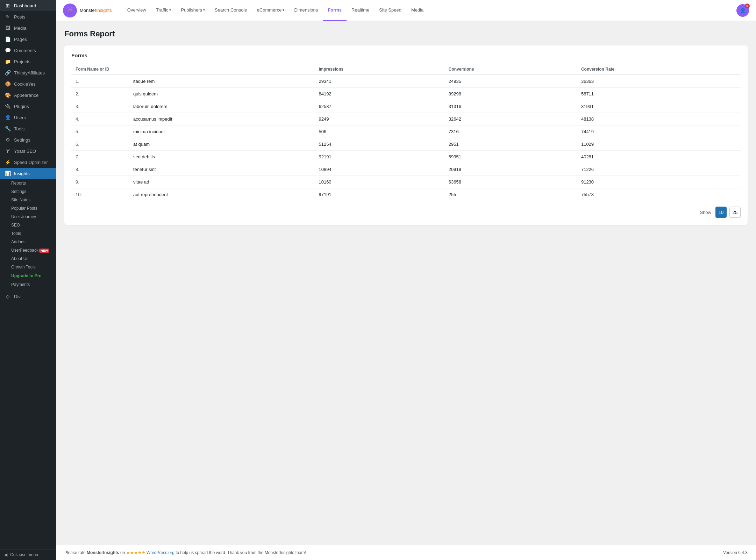  What do you see at coordinates (28, 84) in the screenshot?
I see `sidebar-item-cookieyes: 🍪 CookieYes` at bounding box center [28, 84].